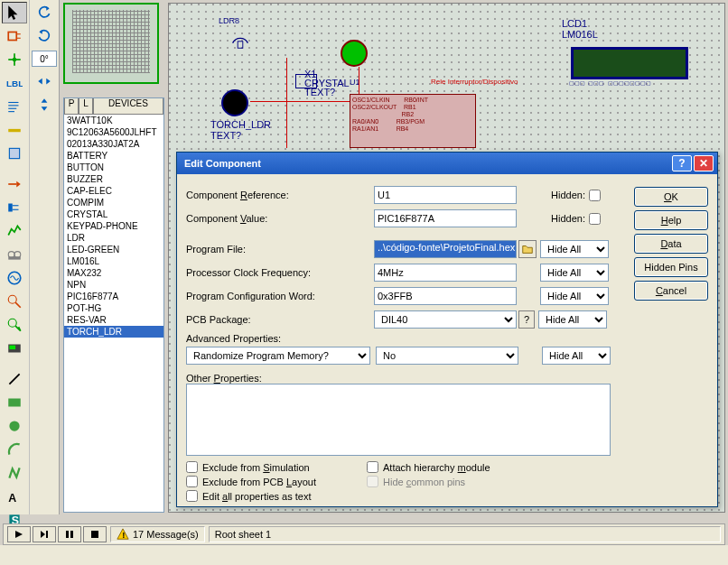 This screenshot has width=728, height=565. What do you see at coordinates (240, 130) in the screenshot?
I see `torch-label: TORCH_LDRTEXT?` at bounding box center [240, 130].